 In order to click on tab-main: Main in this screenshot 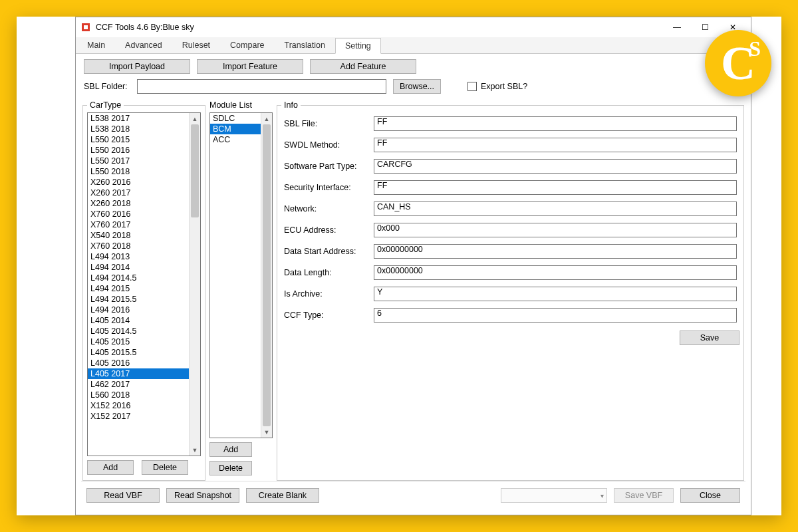, I will do `click(96, 45)`.